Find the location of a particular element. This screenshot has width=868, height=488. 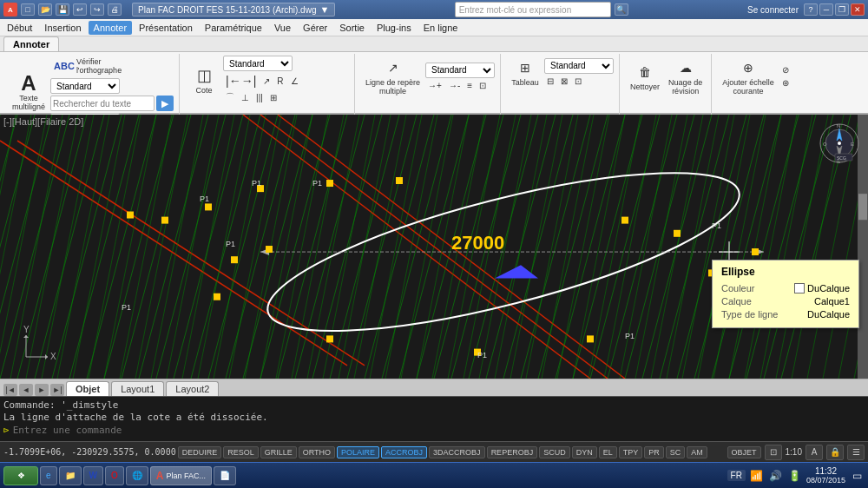

btn-tableau: ⊞ Tableau is located at coordinates (525, 72).